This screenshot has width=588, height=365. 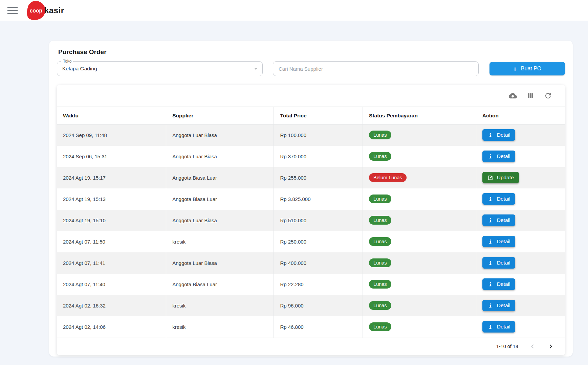 What do you see at coordinates (515, 69) in the screenshot?
I see `plus-icon: +` at bounding box center [515, 69].